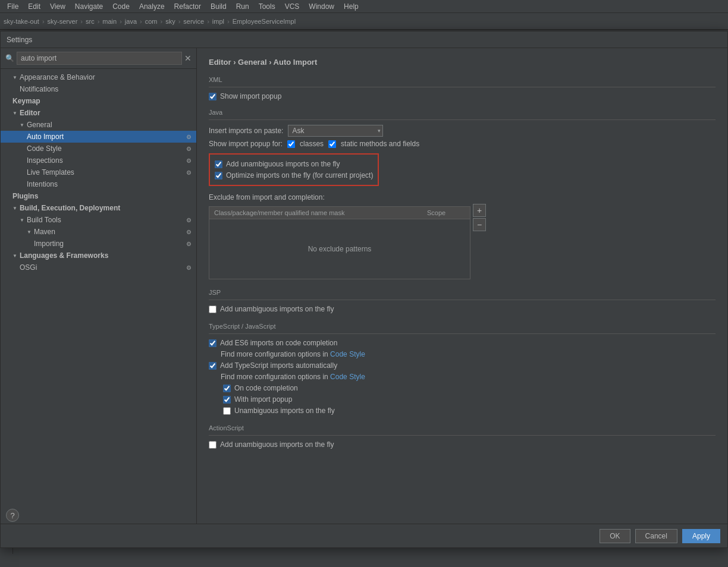 The image size is (728, 567). I want to click on insert-imports-row: Insert imports on paste: Ask Always Neve…, so click(462, 131).